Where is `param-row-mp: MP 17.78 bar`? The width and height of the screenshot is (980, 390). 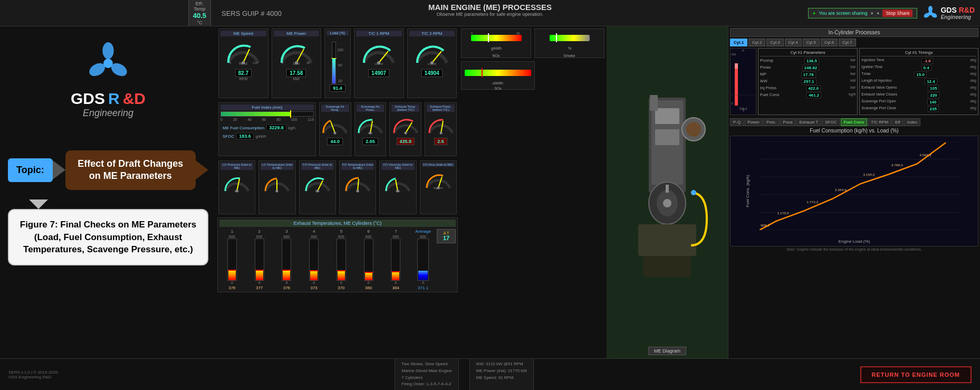
param-row-mp: MP 17.78 bar is located at coordinates (808, 75).